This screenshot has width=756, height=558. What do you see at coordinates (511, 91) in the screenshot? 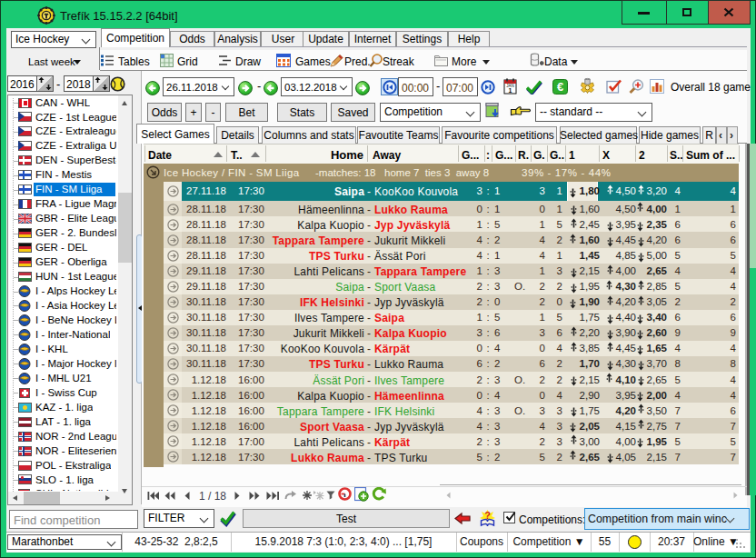
I see `svg-text: 1` at bounding box center [511, 91].